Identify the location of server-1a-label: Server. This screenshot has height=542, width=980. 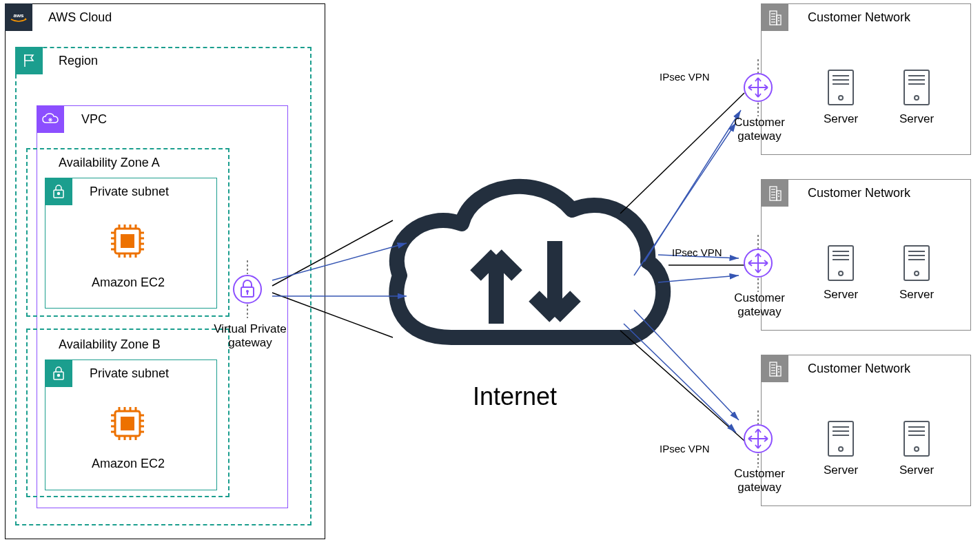
(841, 119).